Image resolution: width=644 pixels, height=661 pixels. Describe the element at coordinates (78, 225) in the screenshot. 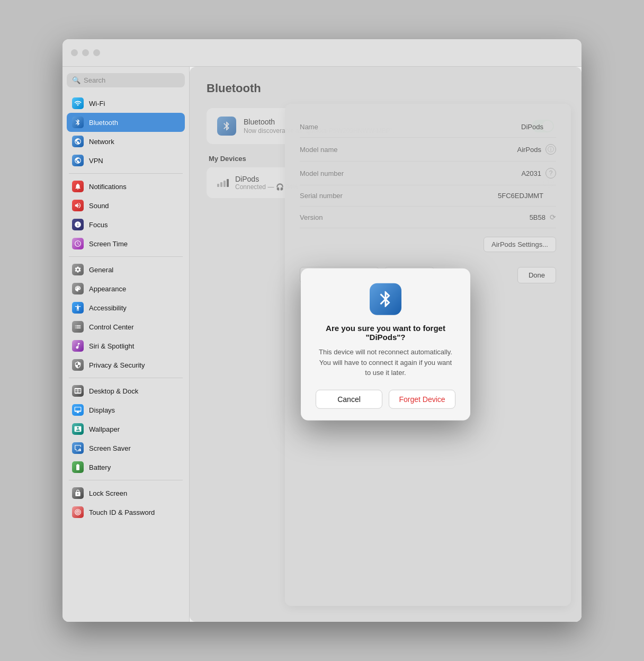

I see `focus-icon` at that location.